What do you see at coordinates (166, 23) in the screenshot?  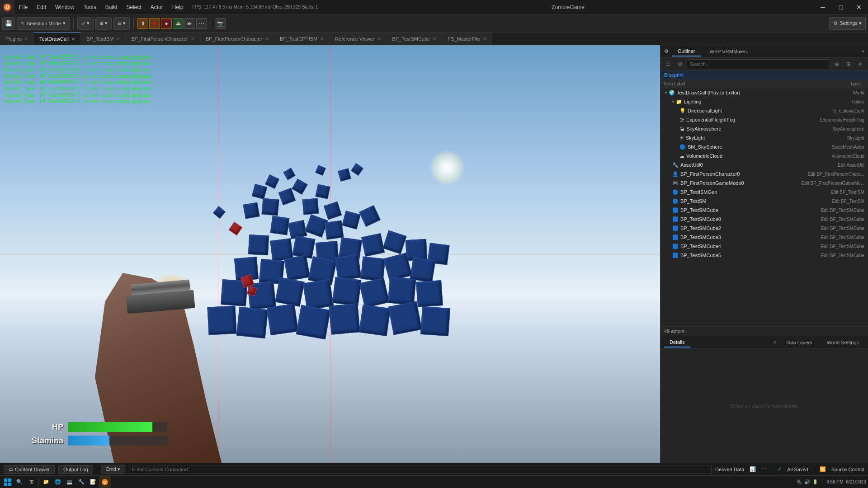 I see `record-button: ●` at bounding box center [166, 23].